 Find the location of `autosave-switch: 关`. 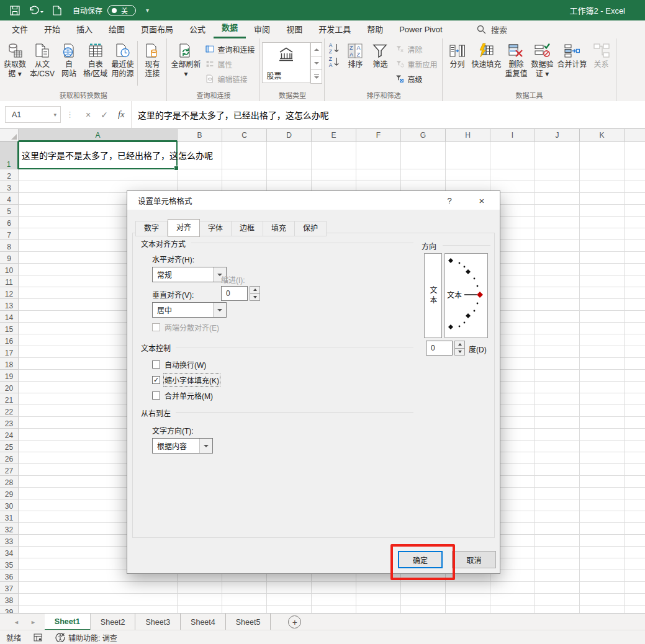

autosave-switch: 关 is located at coordinates (122, 11).